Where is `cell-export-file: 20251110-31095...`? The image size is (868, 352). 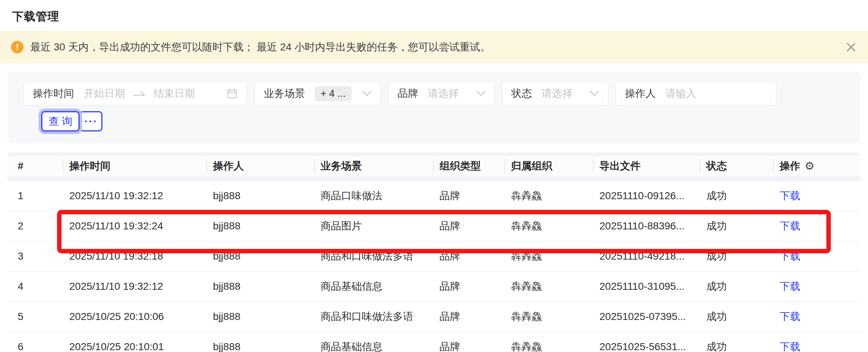 cell-export-file: 20251110-31095... is located at coordinates (647, 286).